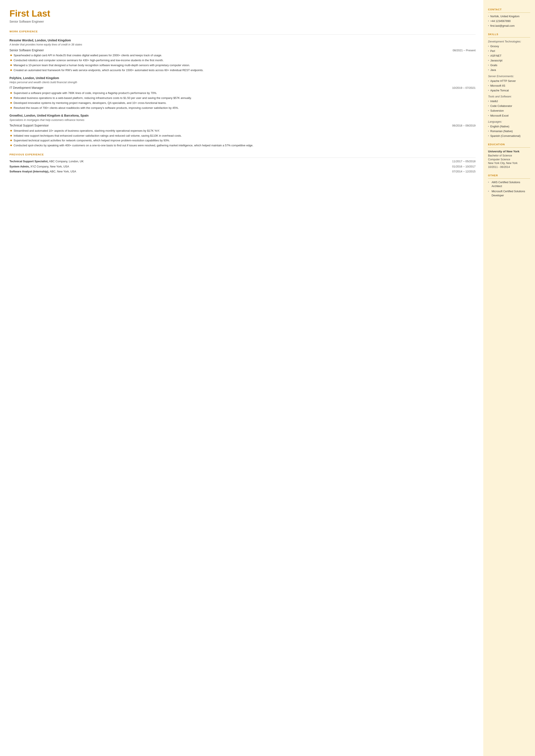 This screenshot has height=756, width=535. I want to click on bullet-2-2: Relocated business operations to a web-b…, so click(243, 98).